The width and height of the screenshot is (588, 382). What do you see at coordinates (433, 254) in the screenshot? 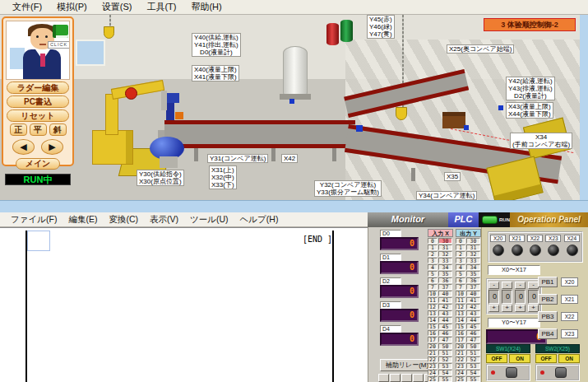
I see `input-cell: 2` at bounding box center [433, 254].